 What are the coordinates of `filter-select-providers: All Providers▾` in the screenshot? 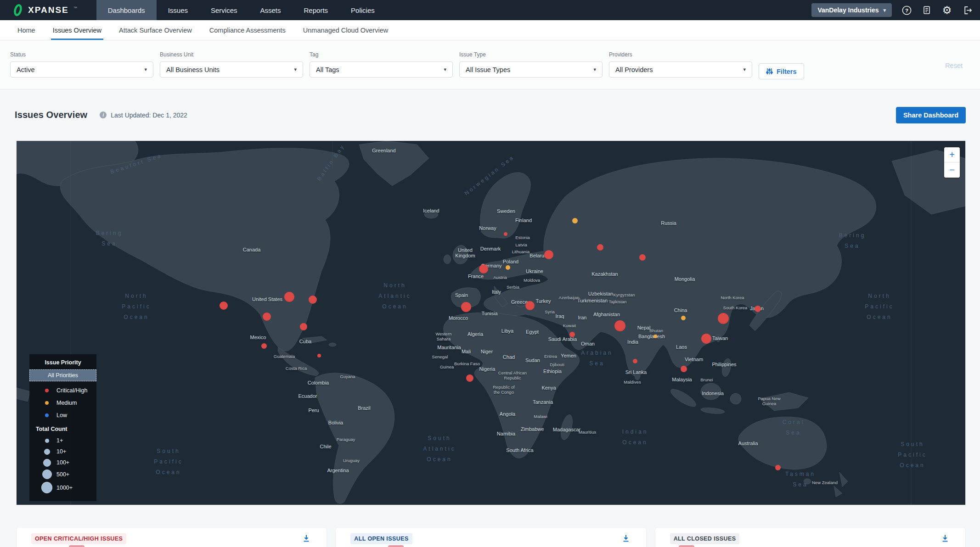 It's located at (681, 70).